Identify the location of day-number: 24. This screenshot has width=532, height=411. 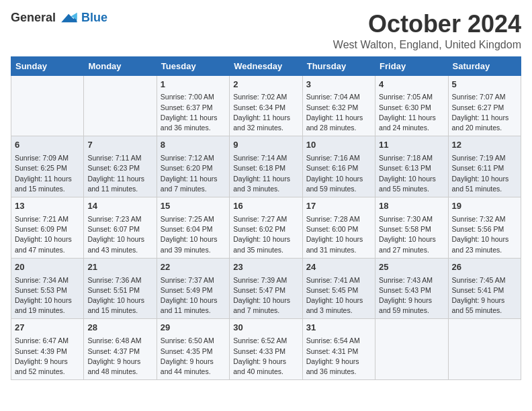
(339, 267).